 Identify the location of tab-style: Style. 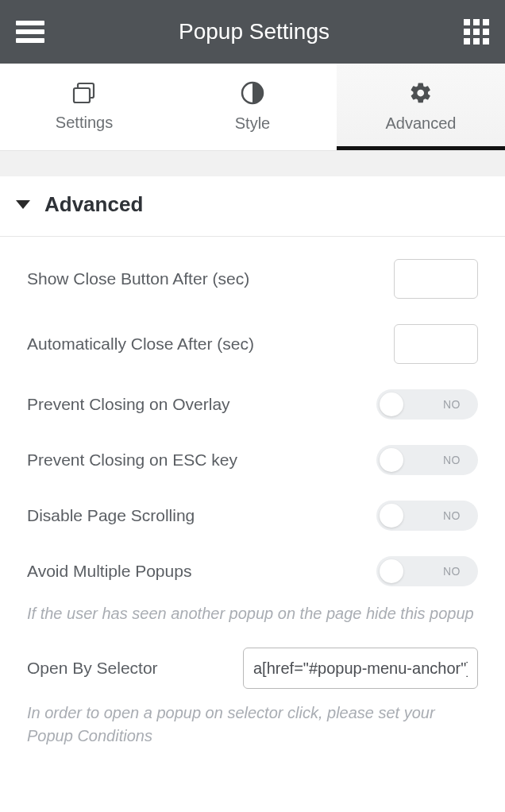
(252, 106).